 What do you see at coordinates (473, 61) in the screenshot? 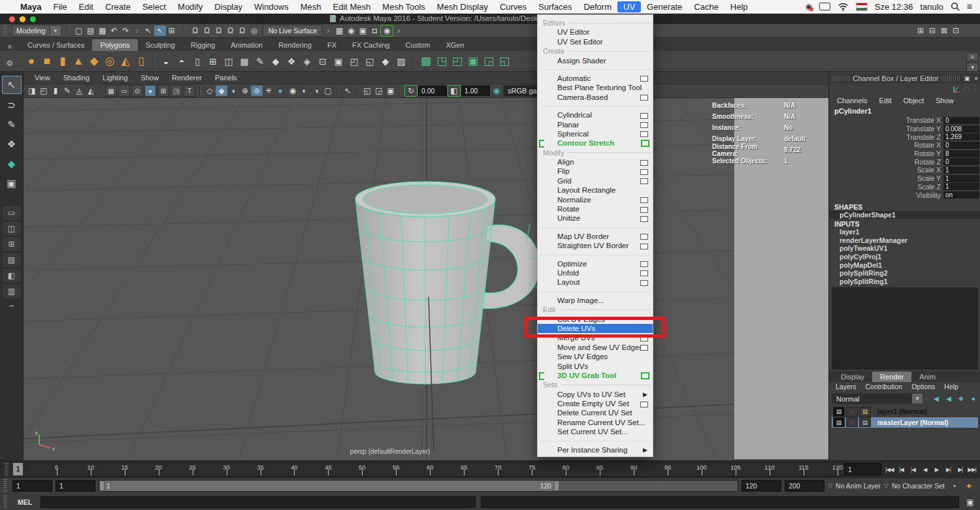
I see `automatic-mapping-icon: ▣` at bounding box center [473, 61].